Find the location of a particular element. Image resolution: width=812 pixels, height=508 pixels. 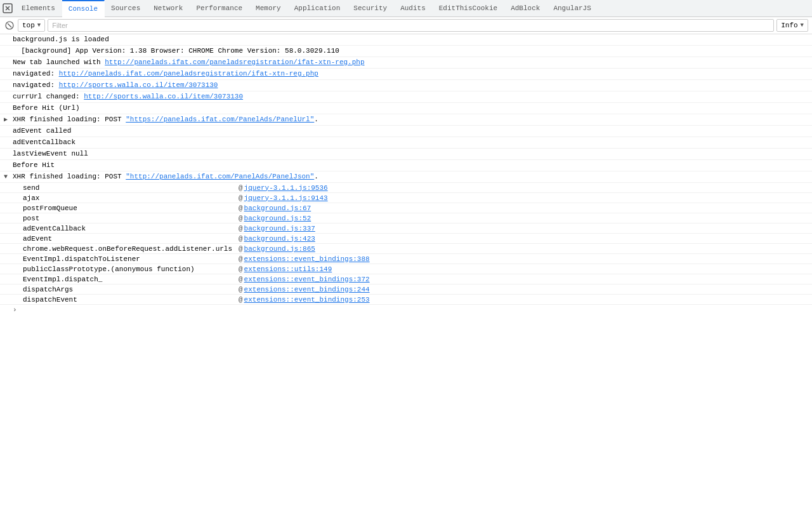

stack-link: background.js:52 is located at coordinates (278, 218).